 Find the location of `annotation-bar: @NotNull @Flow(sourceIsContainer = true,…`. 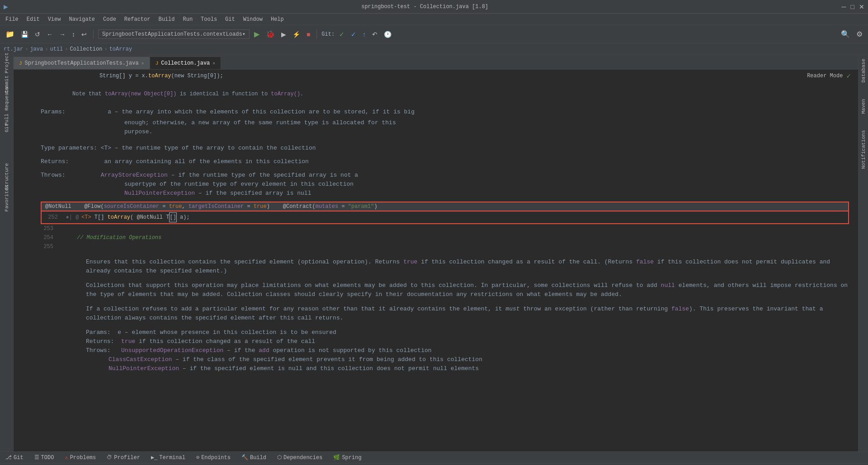

annotation-bar: @NotNull @Flow(sourceIsContainer = true,… is located at coordinates (445, 206).